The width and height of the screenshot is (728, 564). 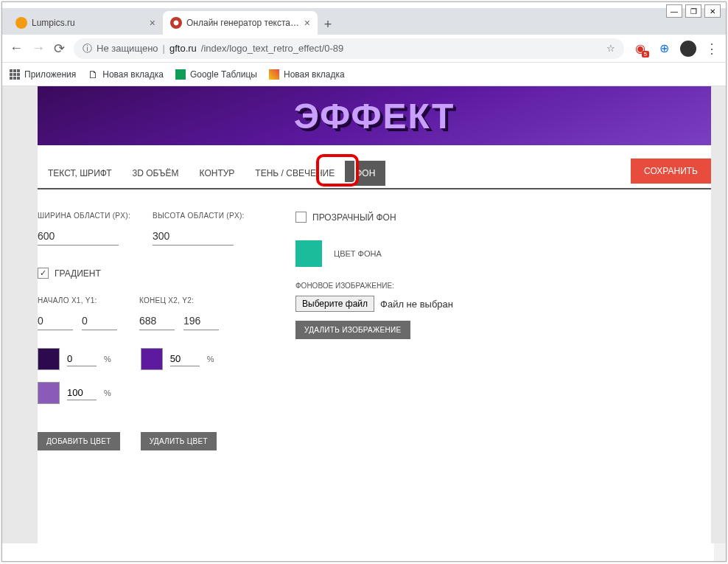 What do you see at coordinates (349, 49) in the screenshot?
I see `address-bar: ⓘ Не защищено | gfto.ru/index/logo_text_…` at bounding box center [349, 49].